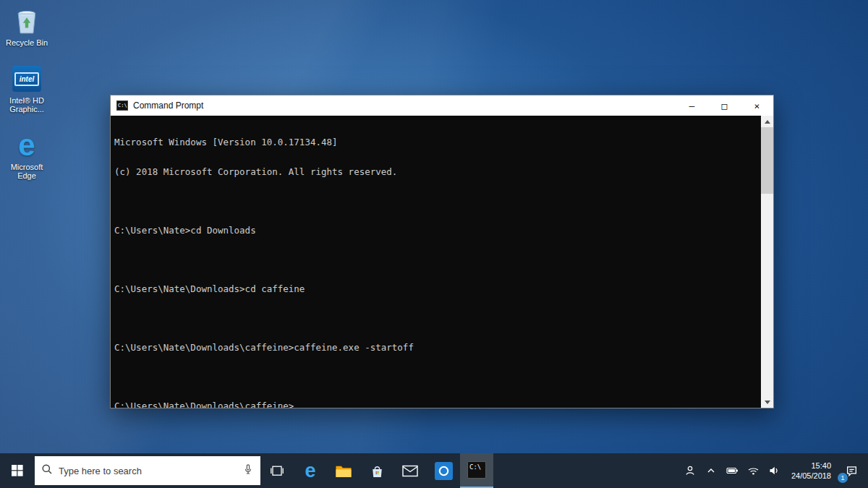 The width and height of the screenshot is (868, 488). What do you see at coordinates (774, 471) in the screenshot?
I see `system-tray: 15:40 24/05/2018 1` at bounding box center [774, 471].